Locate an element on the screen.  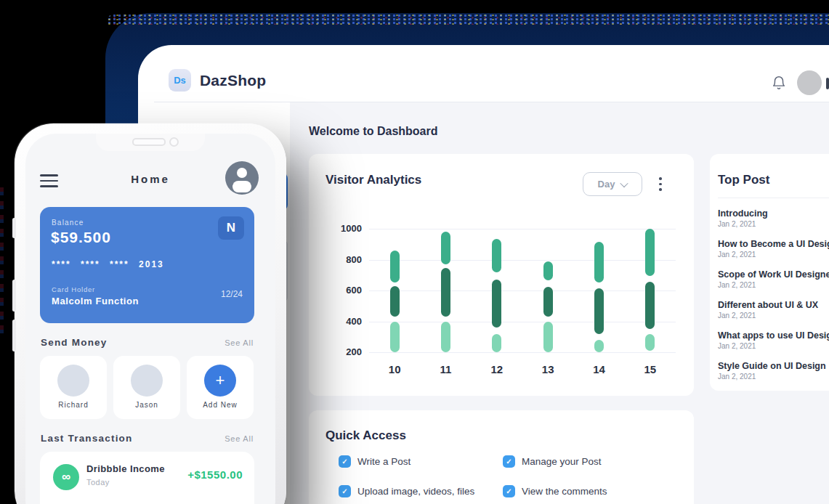
top-post-divider is located at coordinates (773, 198).